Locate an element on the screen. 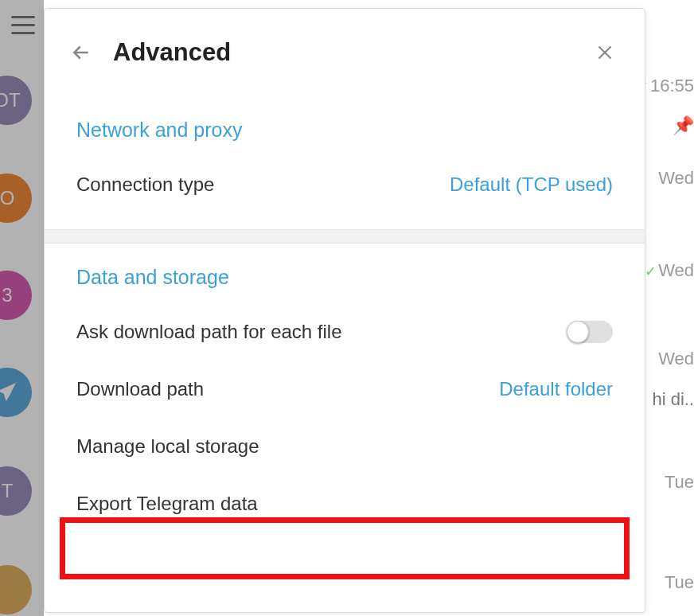  section-divider is located at coordinates (345, 236).